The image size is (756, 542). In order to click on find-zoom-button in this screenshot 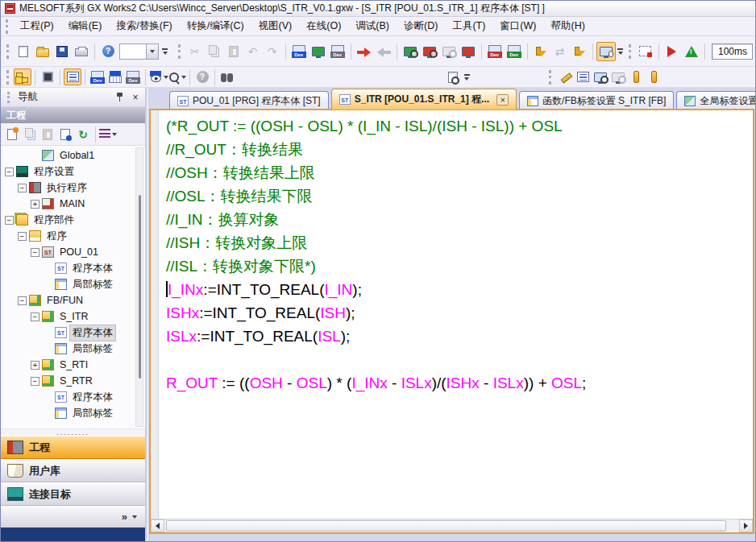, I will do `click(177, 77)`.